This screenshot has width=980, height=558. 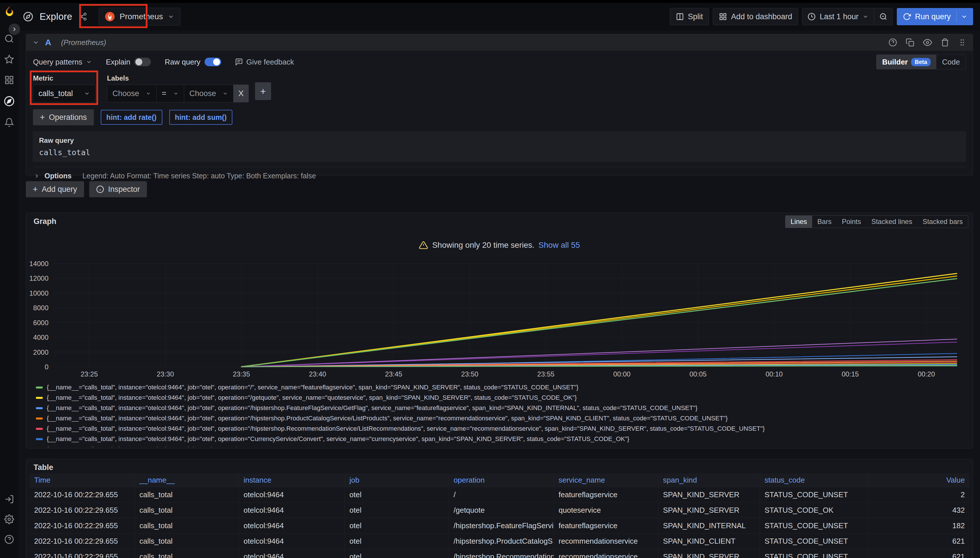 What do you see at coordinates (58, 176) in the screenshot?
I see `options-label: Options` at bounding box center [58, 176].